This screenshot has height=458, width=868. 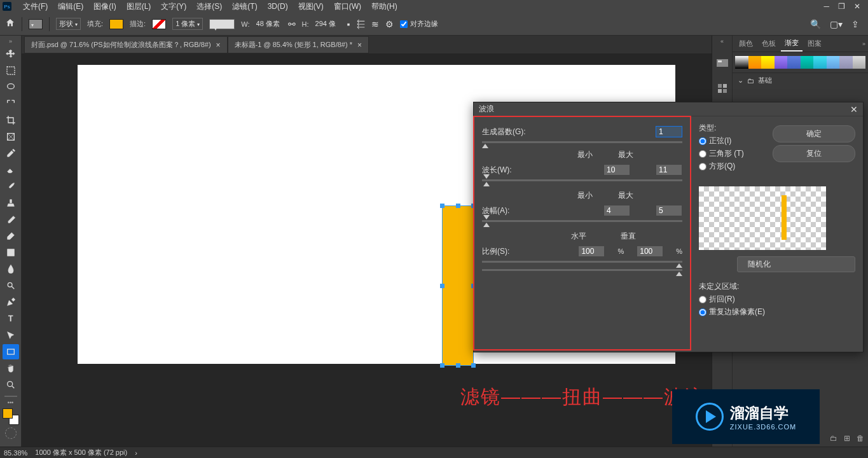 I want to click on dialog-titlebar: 波浪 ✕, so click(x=668, y=109).